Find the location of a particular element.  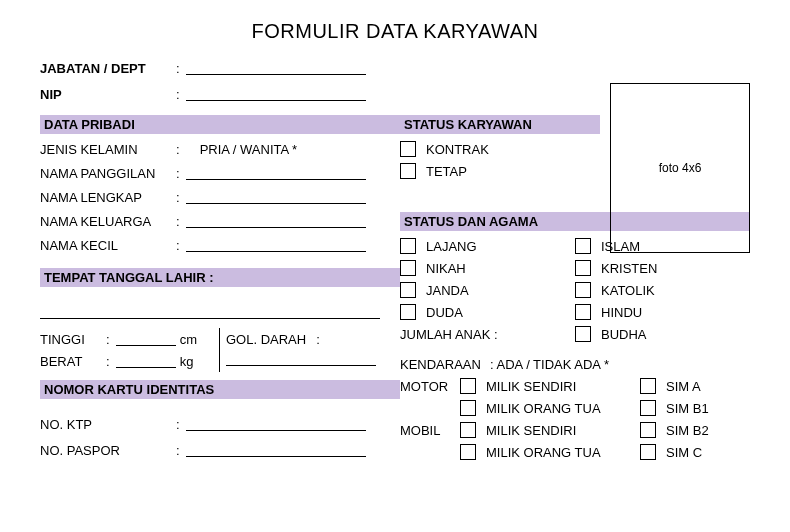

ktp-label: NO. KTP is located at coordinates (105, 424).